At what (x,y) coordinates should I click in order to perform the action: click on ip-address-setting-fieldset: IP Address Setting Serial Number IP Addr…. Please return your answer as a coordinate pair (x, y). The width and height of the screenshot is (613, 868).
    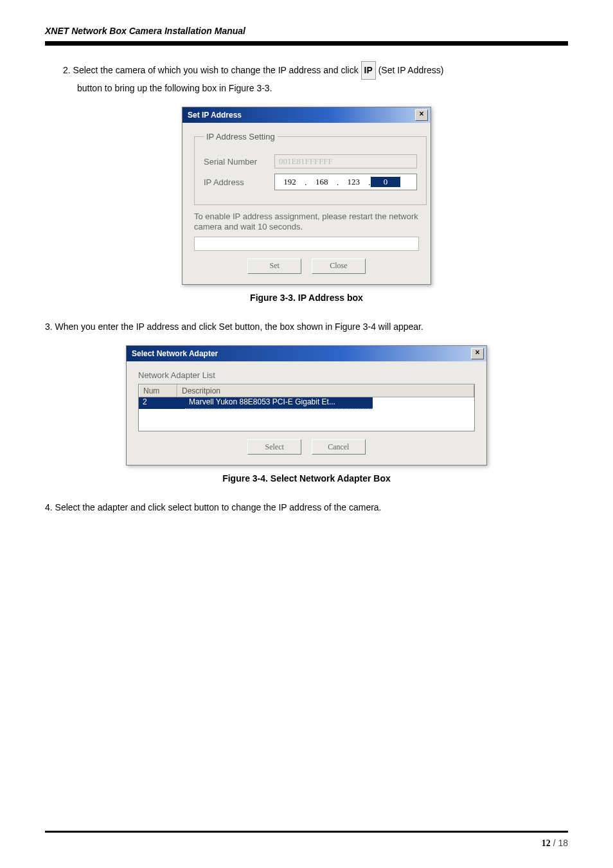
    Looking at the image, I should click on (310, 168).